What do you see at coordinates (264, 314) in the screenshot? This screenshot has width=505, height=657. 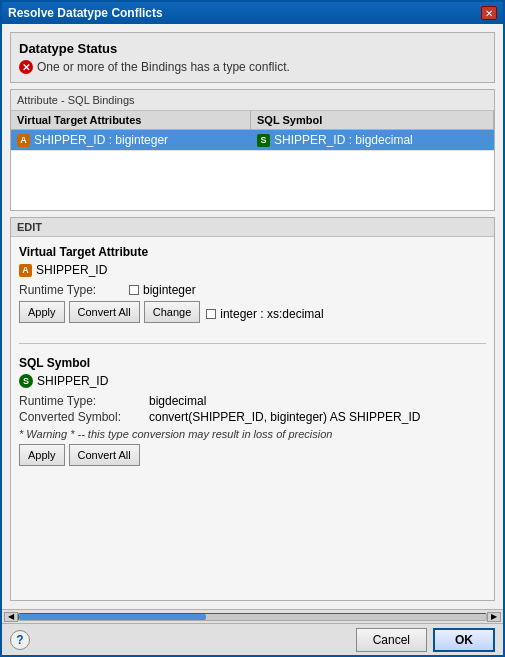 I see `vta-alt-value-wrap: integer : xs:decimal` at bounding box center [264, 314].